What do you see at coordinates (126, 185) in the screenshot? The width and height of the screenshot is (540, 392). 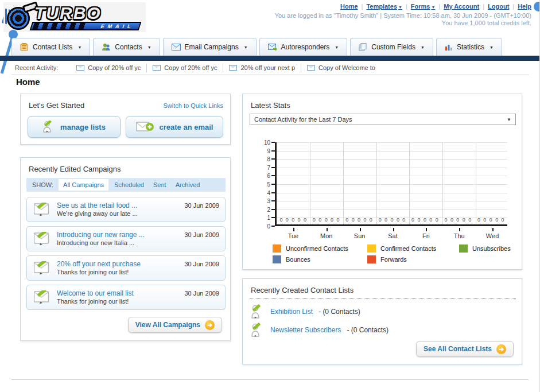 I see `campaign-filter-bar: SHOW: All Campaigns Scheduled Sent Archi…` at bounding box center [126, 185].